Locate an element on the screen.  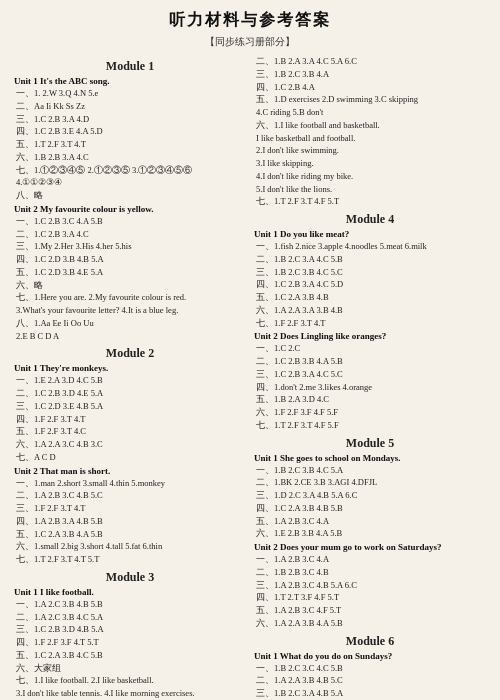
unit-title: Unit 2 Does your mum go to work on Satur… is located at coordinates (370, 547).